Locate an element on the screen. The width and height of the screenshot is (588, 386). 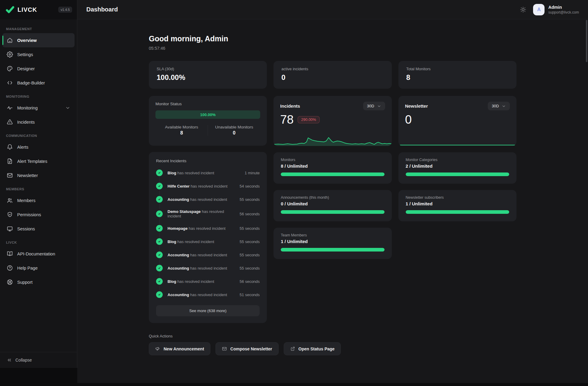
usage-value: 1 / Unlimited is located at coordinates (333, 241).